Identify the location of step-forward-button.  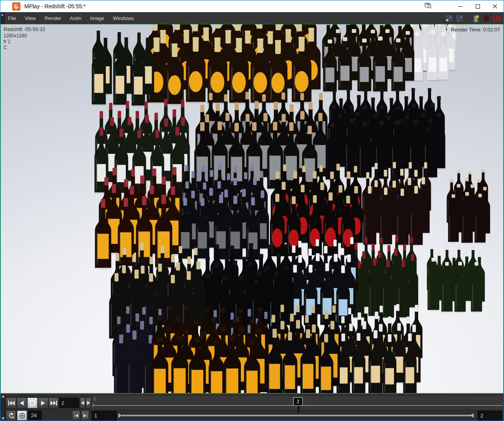
(88, 403).